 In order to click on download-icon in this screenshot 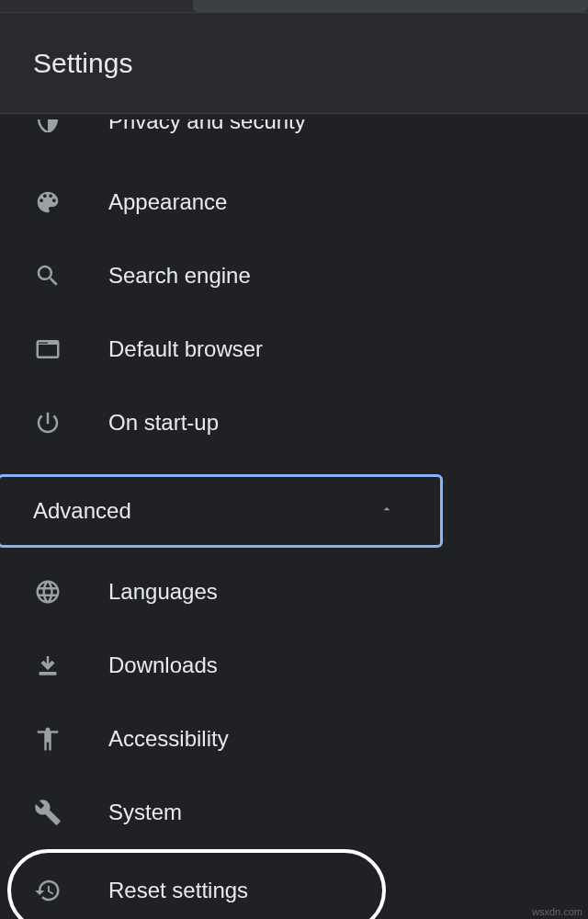, I will do `click(48, 665)`.